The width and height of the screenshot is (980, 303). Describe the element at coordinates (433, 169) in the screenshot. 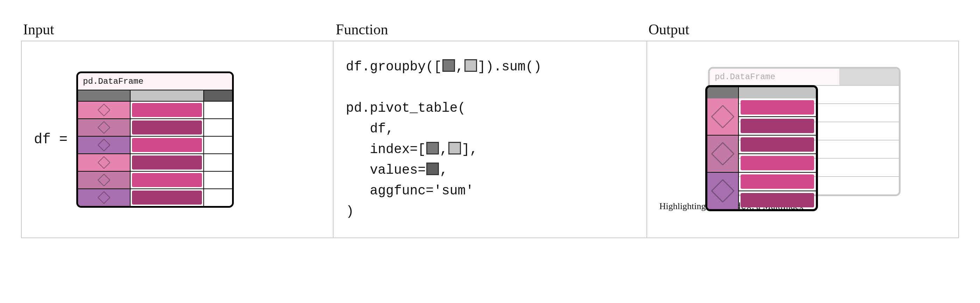

I see `column-swatch-c-icon` at that location.